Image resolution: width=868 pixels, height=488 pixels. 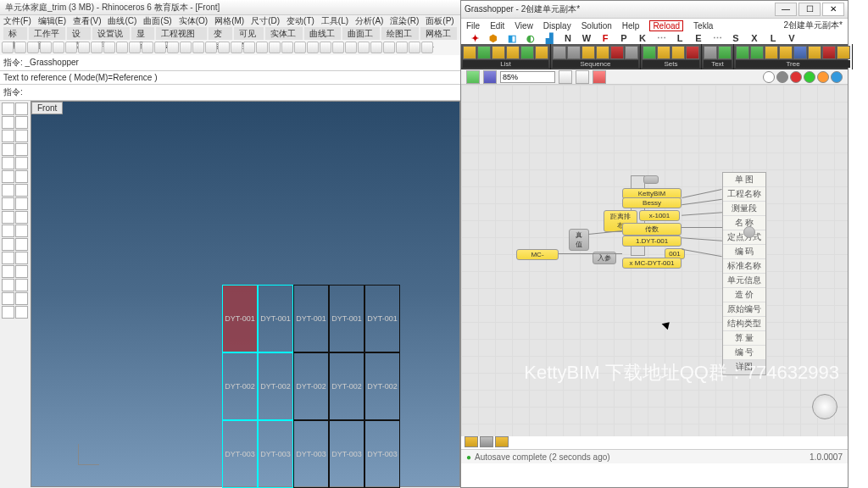 What do you see at coordinates (370, 21) in the screenshot?
I see `menu-analyze: 分析(A)` at bounding box center [370, 21].